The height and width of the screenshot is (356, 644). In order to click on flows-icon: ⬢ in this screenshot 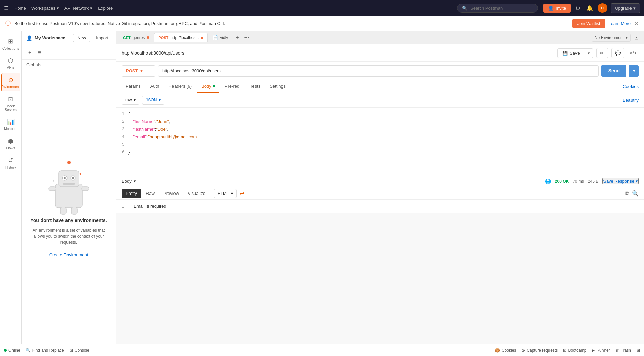, I will do `click(11, 141)`.